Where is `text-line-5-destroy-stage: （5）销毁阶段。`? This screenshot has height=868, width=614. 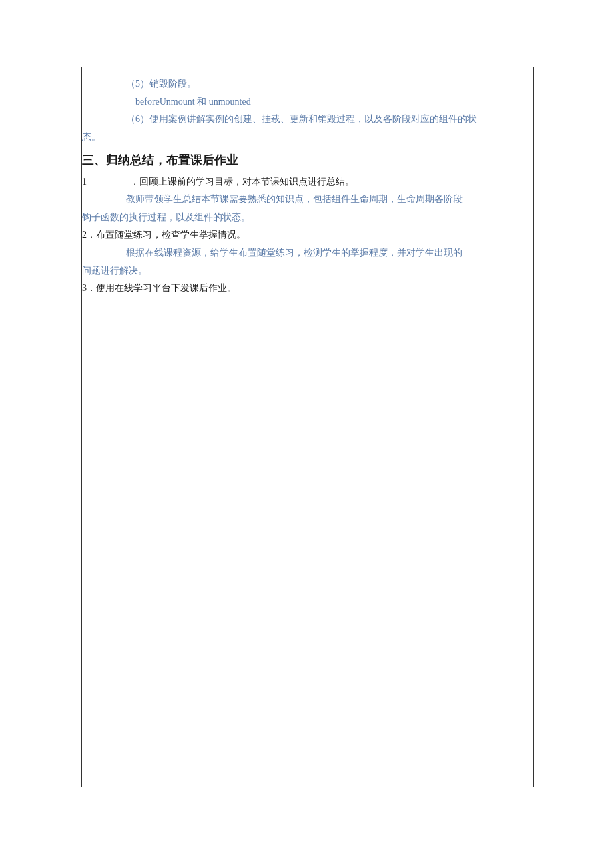 text-line-5-destroy-stage: （5）销毁阶段。 is located at coordinates (318, 84).